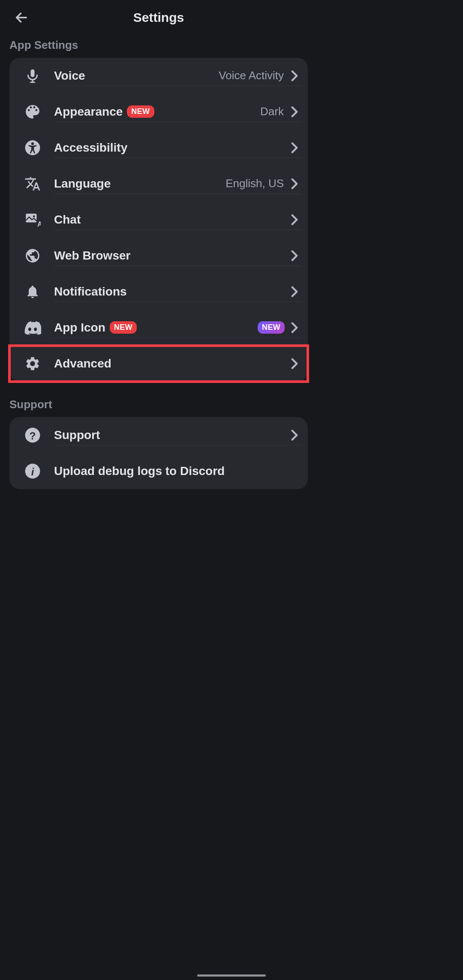 Image resolution: width=463 pixels, height=980 pixels. Describe the element at coordinates (83, 364) in the screenshot. I see `row-label: Advanced` at that location.